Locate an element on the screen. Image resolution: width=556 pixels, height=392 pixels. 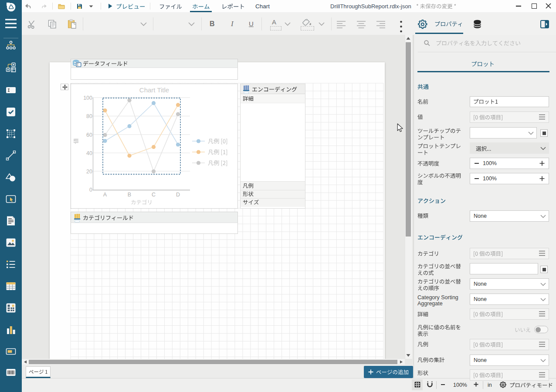
svg-text: C is located at coordinates (153, 195).